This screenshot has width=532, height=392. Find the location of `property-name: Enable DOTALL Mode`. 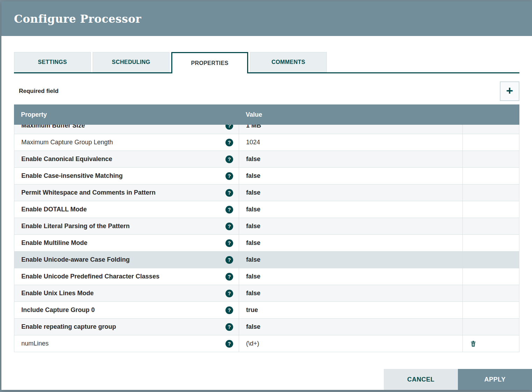

property-name: Enable DOTALL Mode is located at coordinates (54, 210).